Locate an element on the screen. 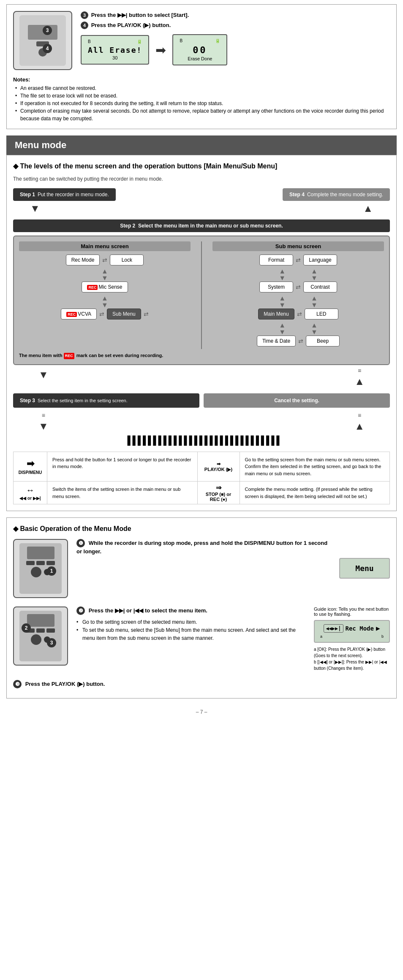 This screenshot has height=980, width=403. step-circle-3b: 3 is located at coordinates (52, 643).